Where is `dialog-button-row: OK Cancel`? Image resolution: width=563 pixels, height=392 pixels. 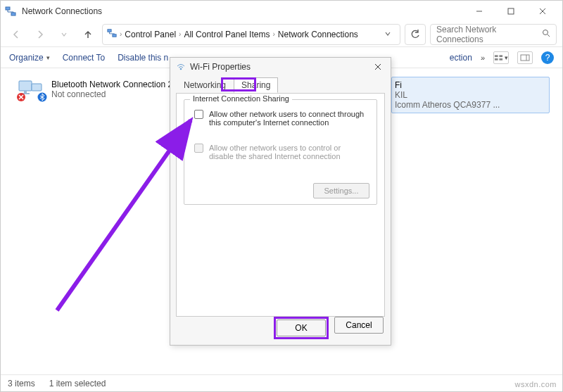
dialog-button-row: OK Cancel is located at coordinates (329, 328).